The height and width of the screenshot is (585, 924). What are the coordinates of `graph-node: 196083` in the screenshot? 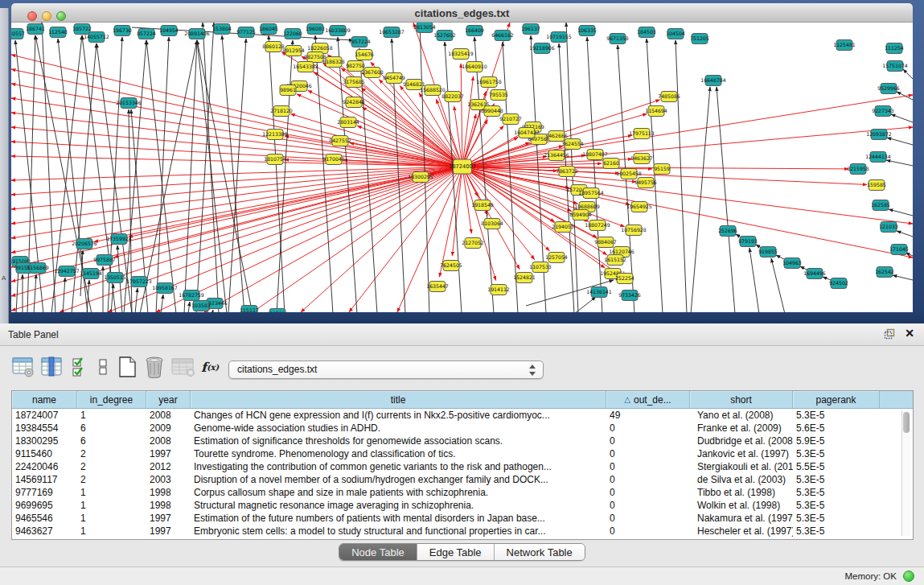 It's located at (315, 29).